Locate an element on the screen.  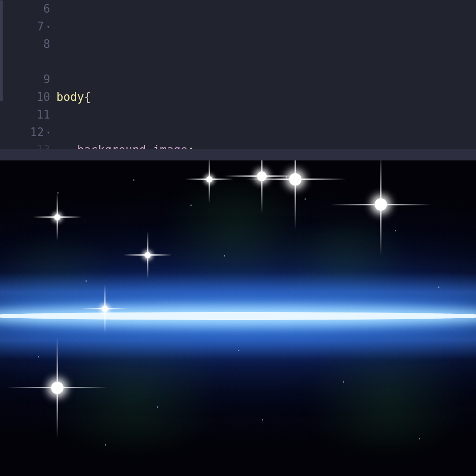
line-number: 6 is located at coordinates (28, 9).